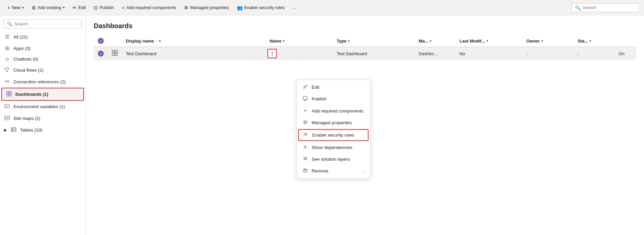 Image resolution: width=644 pixels, height=235 pixels. Describe the element at coordinates (43, 82) in the screenshot. I see `sidebar-item-connection-references: Connection references (2)` at that location.